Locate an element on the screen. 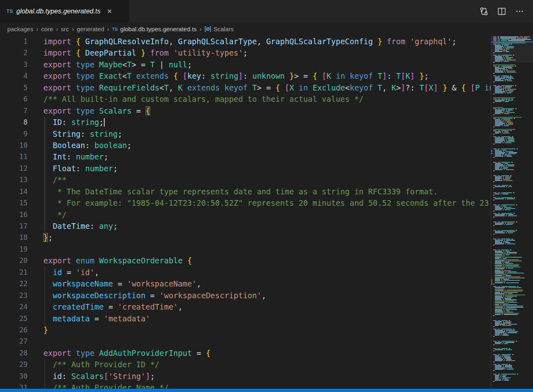 This screenshot has height=392, width=533. minimap is located at coordinates (512, 212).